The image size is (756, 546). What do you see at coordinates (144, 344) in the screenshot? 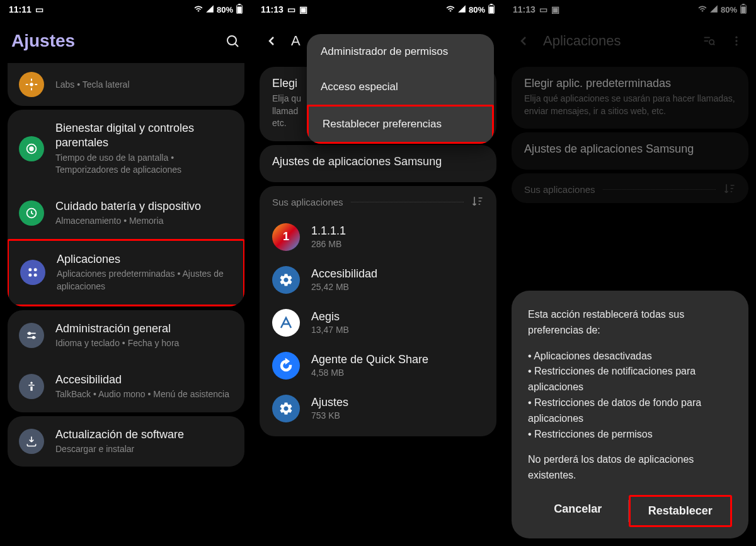
I see `setting-sub: Idioma y teclado • Fecha y hora` at bounding box center [144, 344].